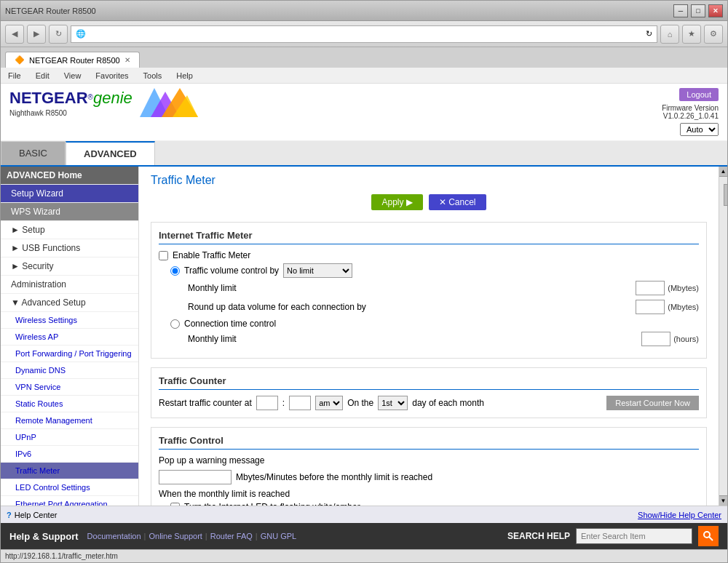 Image resolution: width=728 pixels, height=563 pixels. Describe the element at coordinates (649, 33) in the screenshot. I see `refresh-icon: ↻` at that location.